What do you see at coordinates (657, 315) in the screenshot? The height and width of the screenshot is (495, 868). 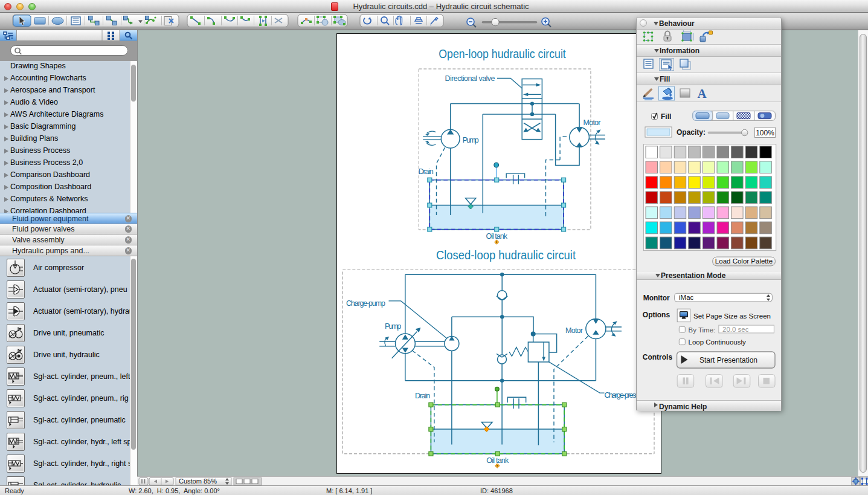 I see `svg-text: Options` at bounding box center [657, 315].